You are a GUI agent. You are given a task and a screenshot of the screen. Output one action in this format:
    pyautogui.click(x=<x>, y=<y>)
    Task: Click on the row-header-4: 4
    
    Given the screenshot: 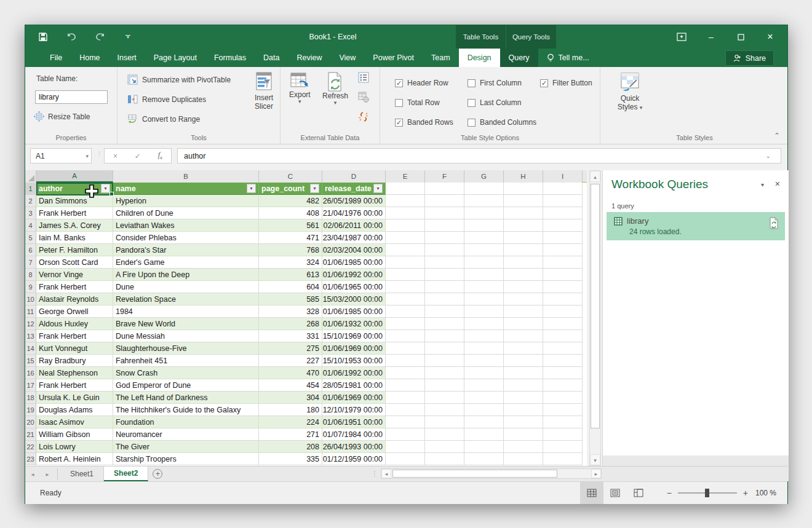 What is the action you would take?
    pyautogui.click(x=31, y=226)
    